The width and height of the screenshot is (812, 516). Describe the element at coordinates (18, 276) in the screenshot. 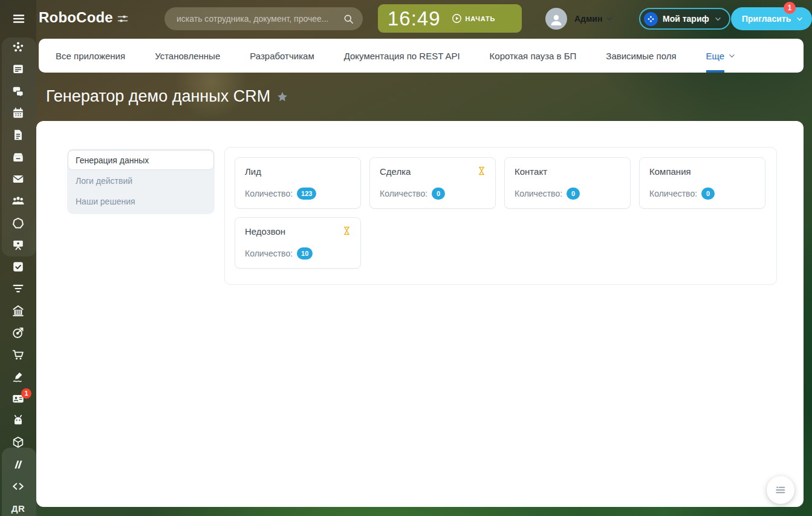

I see `sidebar-icon-list: 1` at that location.